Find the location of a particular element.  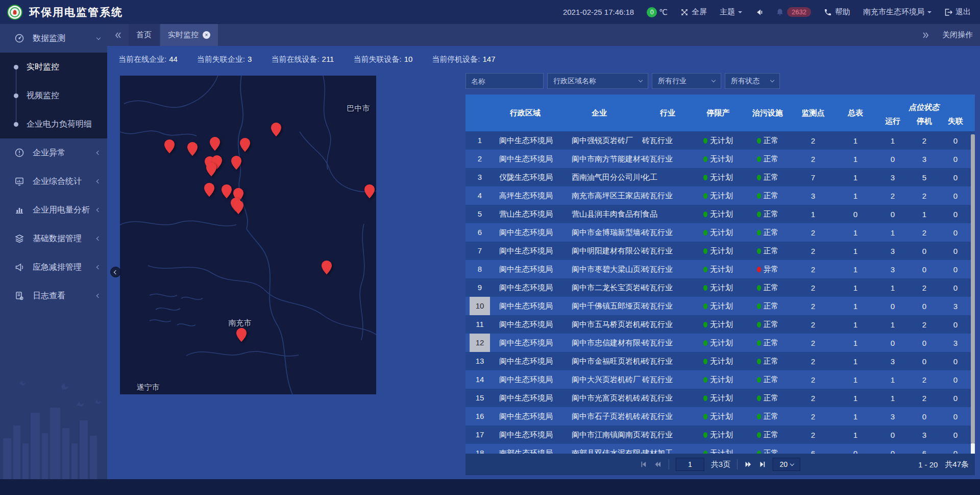

table-row: 13阆中生态环境局阆中市金福旺页岩机砖砖瓦行业无计划正常21300 is located at coordinates (720, 361).